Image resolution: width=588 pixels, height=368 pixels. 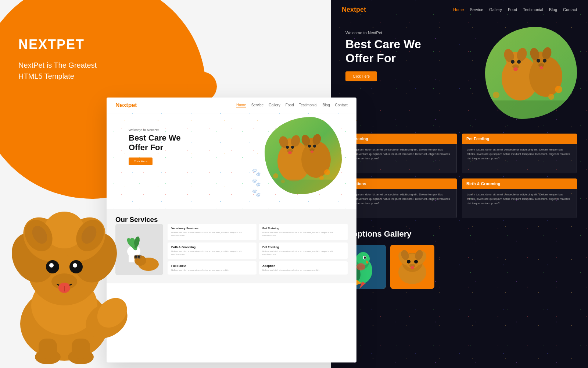 I want to click on lt-service-feeding: Pet Feeding Nullam sed nibh at arcu vive…, so click(x=303, y=251).